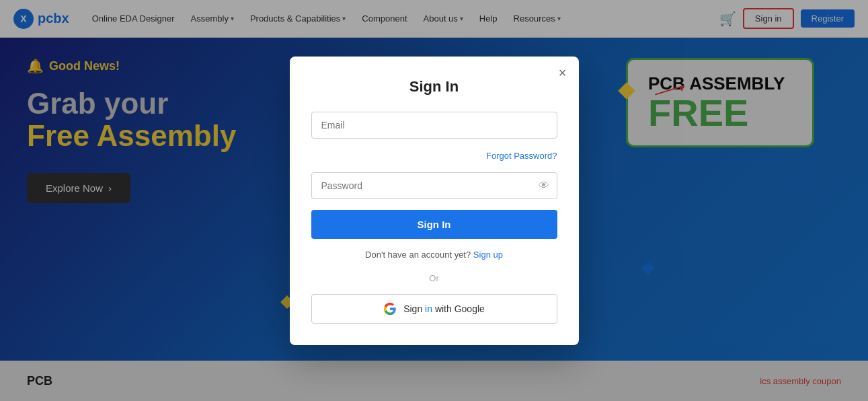 The image size is (868, 401). Describe the element at coordinates (390, 309) in the screenshot. I see `google-icon` at that location.